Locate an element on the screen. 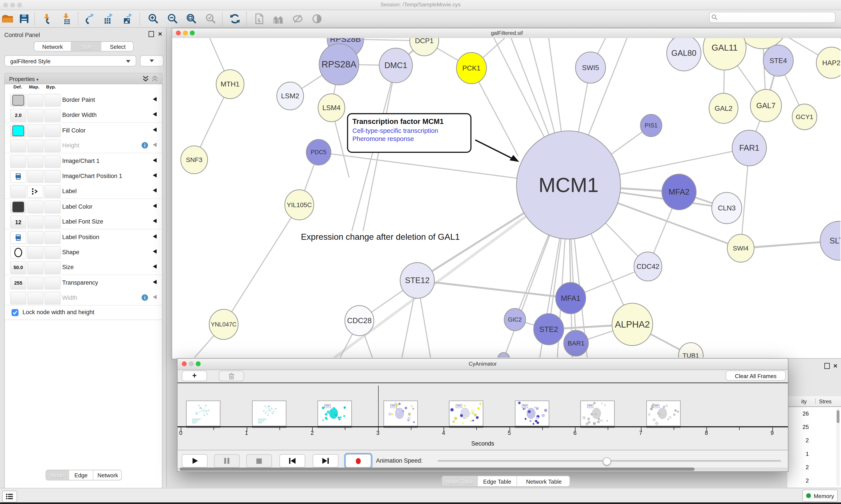  add-frame-button: + is located at coordinates (194, 376).